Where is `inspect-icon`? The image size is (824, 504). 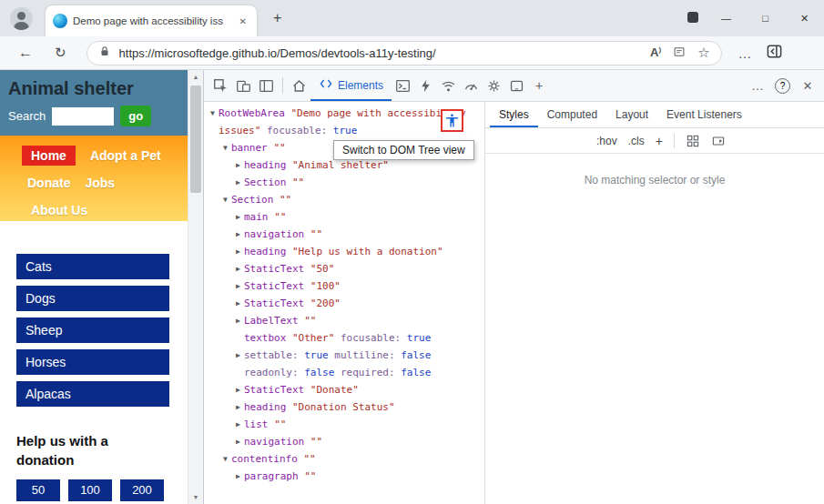 inspect-icon is located at coordinates (220, 86).